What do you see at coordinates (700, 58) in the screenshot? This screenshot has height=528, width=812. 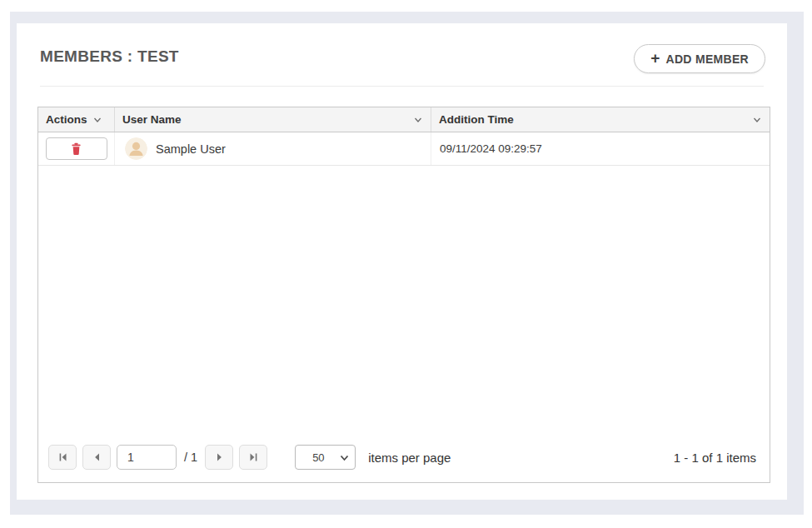 I see `add-member-button: + ADD MEMBER` at bounding box center [700, 58].